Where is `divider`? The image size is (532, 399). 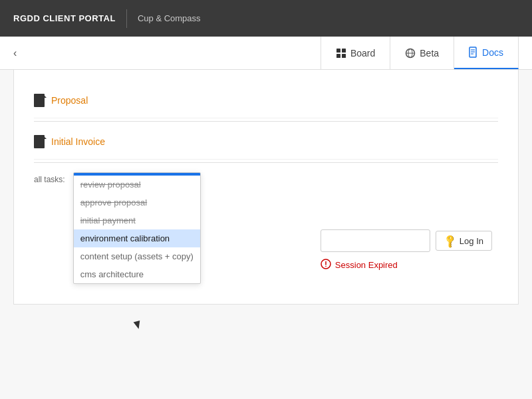
divider is located at coordinates (266, 121).